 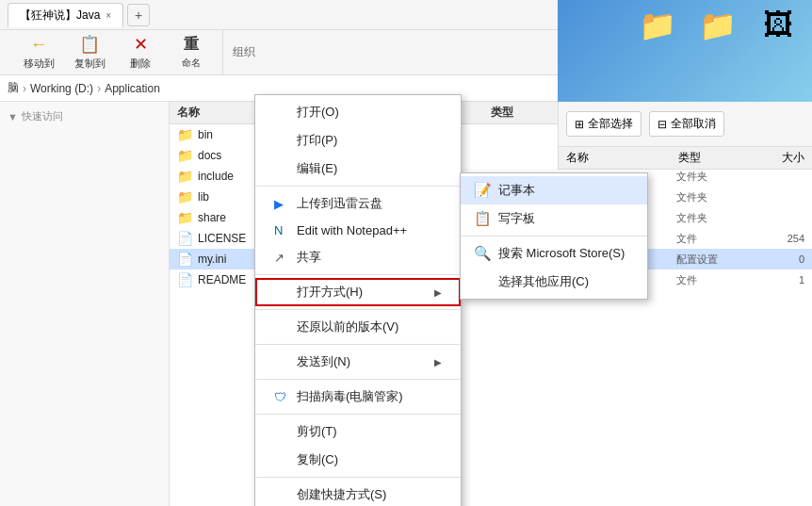 What do you see at coordinates (40, 64) in the screenshot?
I see `move-label: 移动到` at bounding box center [40, 64].